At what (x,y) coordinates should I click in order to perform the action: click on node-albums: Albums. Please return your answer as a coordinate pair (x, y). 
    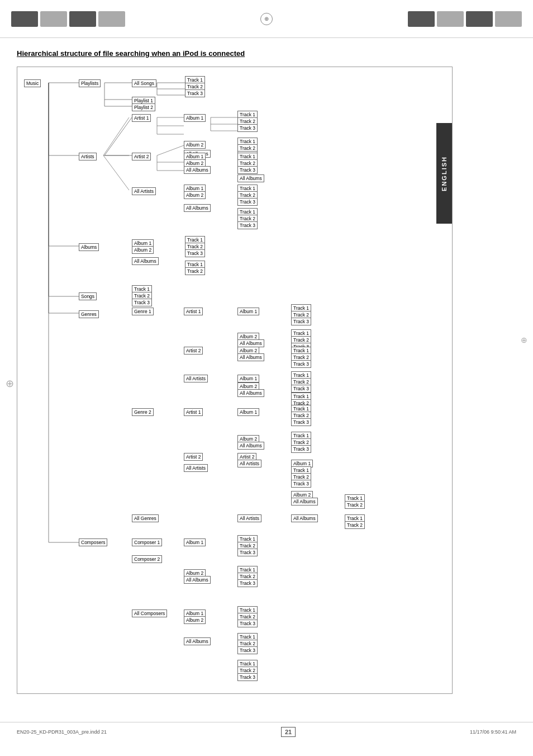
    Looking at the image, I should click on (89, 247).